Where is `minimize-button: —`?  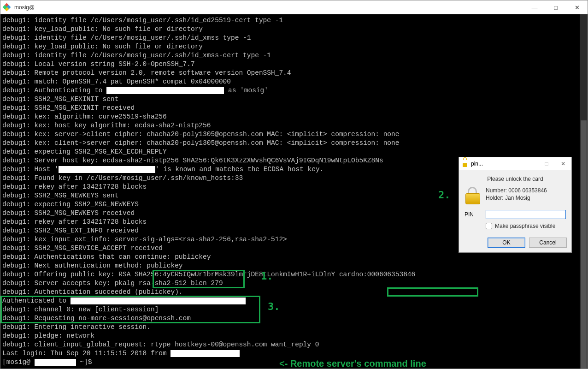
minimize-button: — is located at coordinates (535, 7).